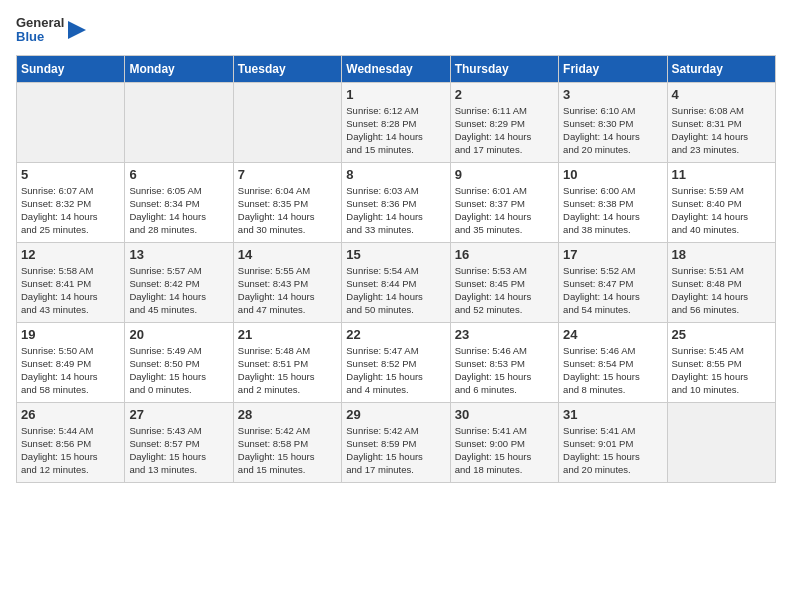 This screenshot has width=792, height=612. What do you see at coordinates (55, 310) in the screenshot?
I see `daylight-minutes: and 43 minutes.` at bounding box center [55, 310].